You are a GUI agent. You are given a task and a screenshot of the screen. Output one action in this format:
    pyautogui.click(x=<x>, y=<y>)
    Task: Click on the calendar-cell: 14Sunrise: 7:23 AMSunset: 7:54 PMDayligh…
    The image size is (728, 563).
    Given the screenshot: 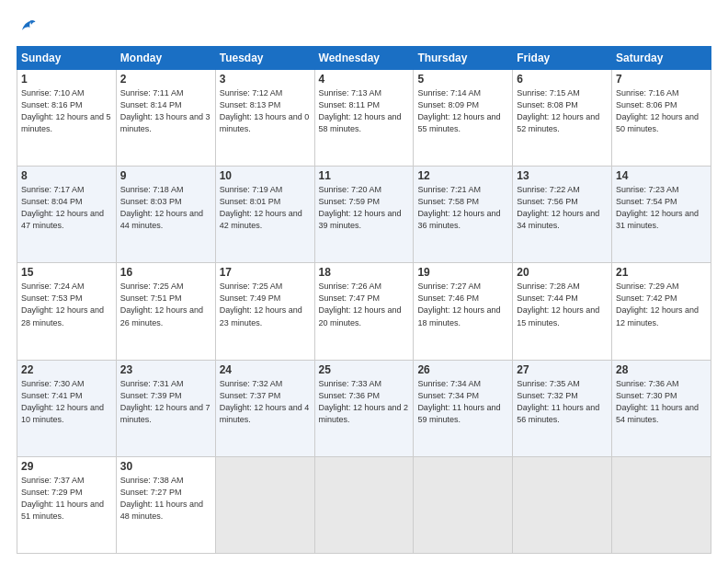 What is the action you would take?
    pyautogui.click(x=662, y=215)
    